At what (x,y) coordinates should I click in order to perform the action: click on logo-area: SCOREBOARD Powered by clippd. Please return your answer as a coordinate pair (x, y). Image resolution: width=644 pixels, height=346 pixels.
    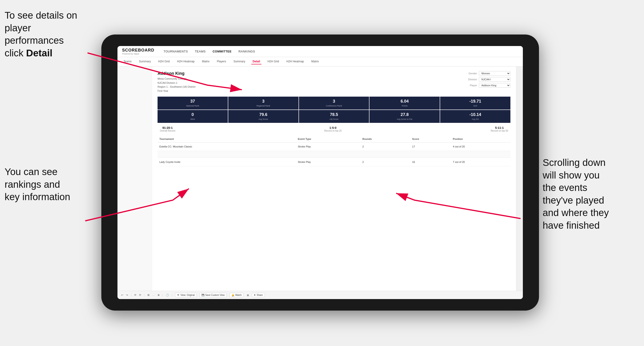
    Looking at the image, I should click on (138, 51).